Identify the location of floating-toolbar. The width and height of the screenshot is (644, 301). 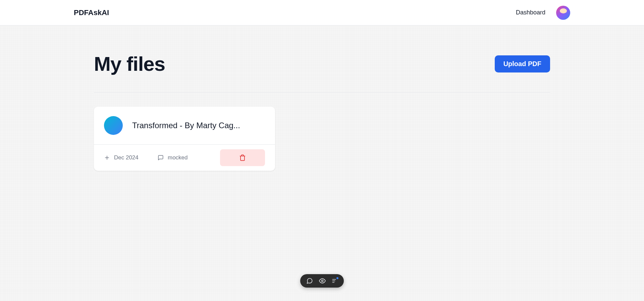
(322, 281).